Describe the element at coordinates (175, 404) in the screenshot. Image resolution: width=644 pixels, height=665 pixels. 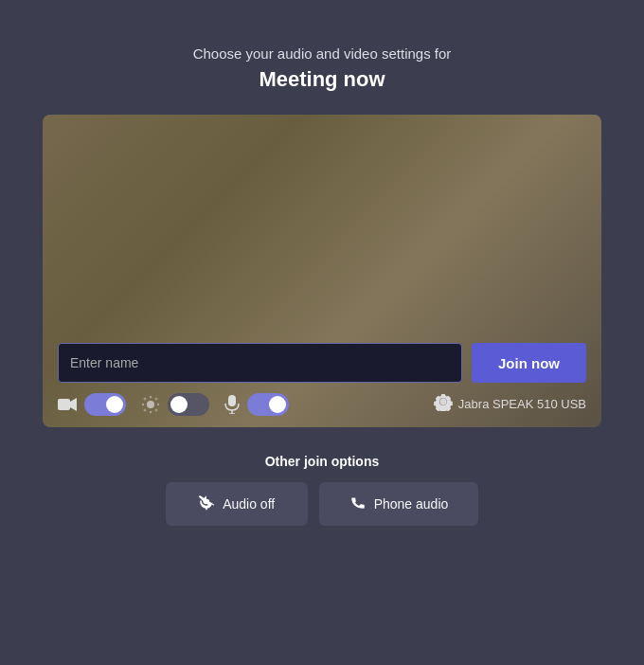
I see `blur-control-group` at that location.